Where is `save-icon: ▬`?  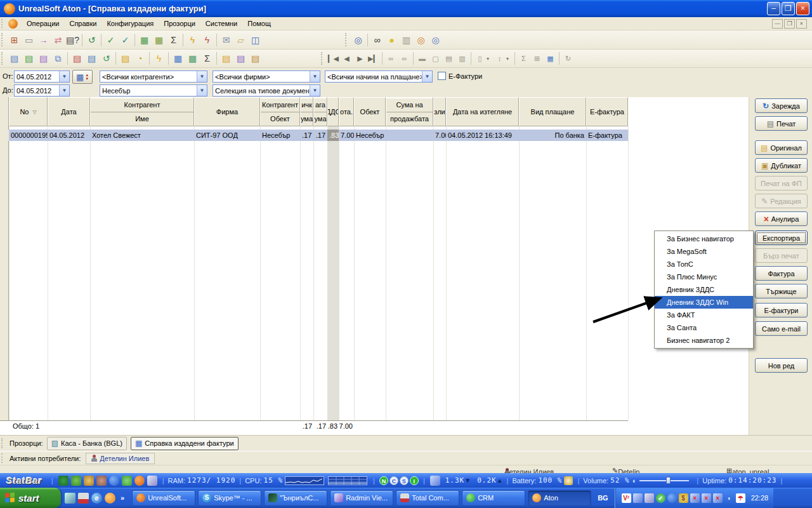 save-icon: ▬ is located at coordinates (422, 58).